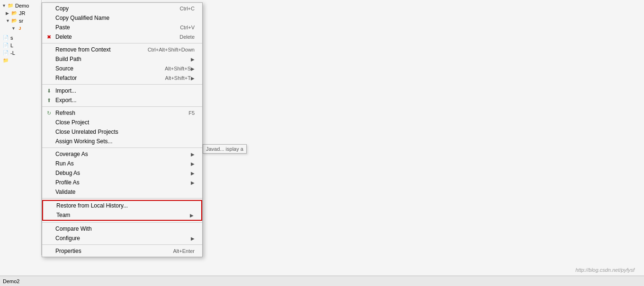 The height and width of the screenshot is (286, 644). I want to click on highlighted-group: Restore from Local History... Team ▶, so click(122, 210).